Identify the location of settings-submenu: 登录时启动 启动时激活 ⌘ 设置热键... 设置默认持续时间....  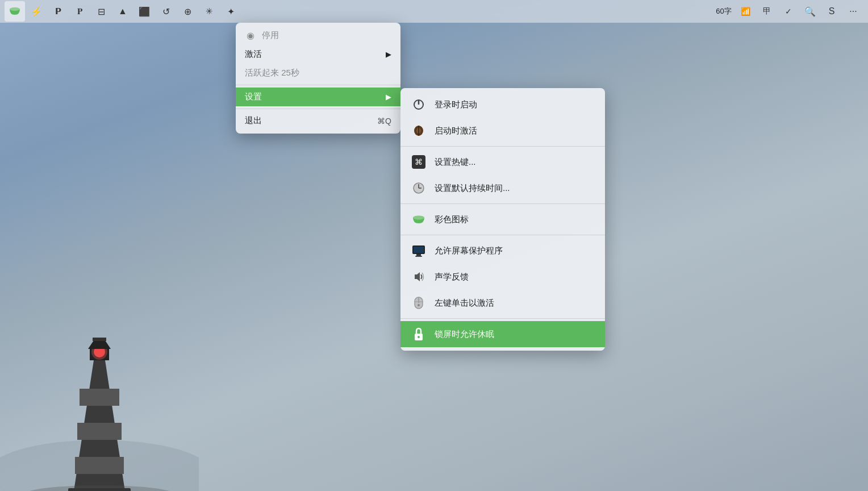
(503, 219).